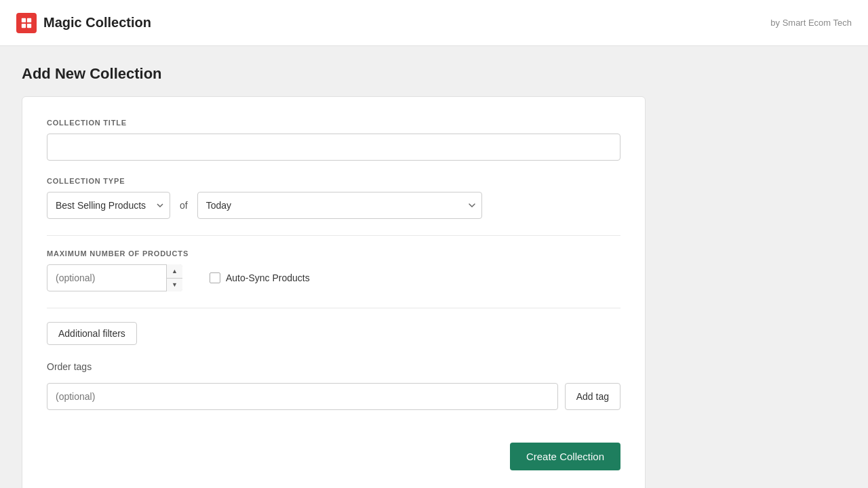 This screenshot has height=488, width=868. Describe the element at coordinates (593, 396) in the screenshot. I see `add-tag-button: Add tag` at that location.